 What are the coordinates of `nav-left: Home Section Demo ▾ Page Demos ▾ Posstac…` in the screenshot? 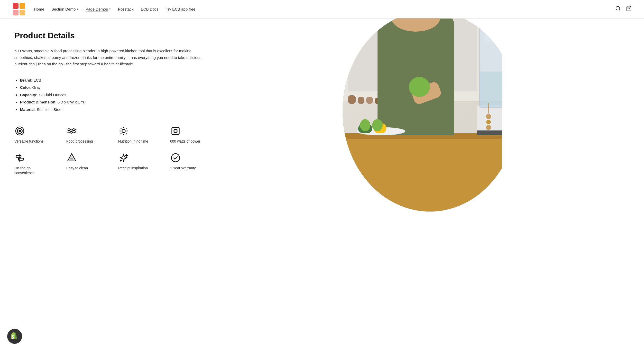 It's located at (104, 9).